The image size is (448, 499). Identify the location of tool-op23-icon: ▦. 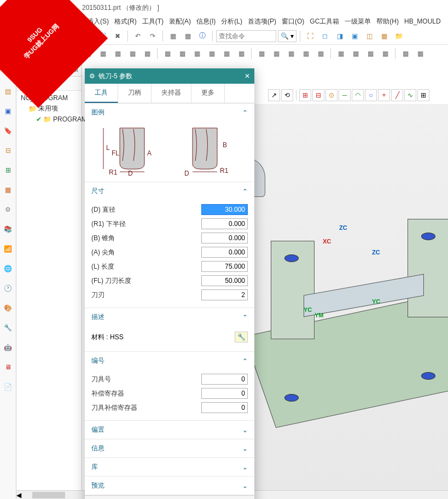
(356, 54).